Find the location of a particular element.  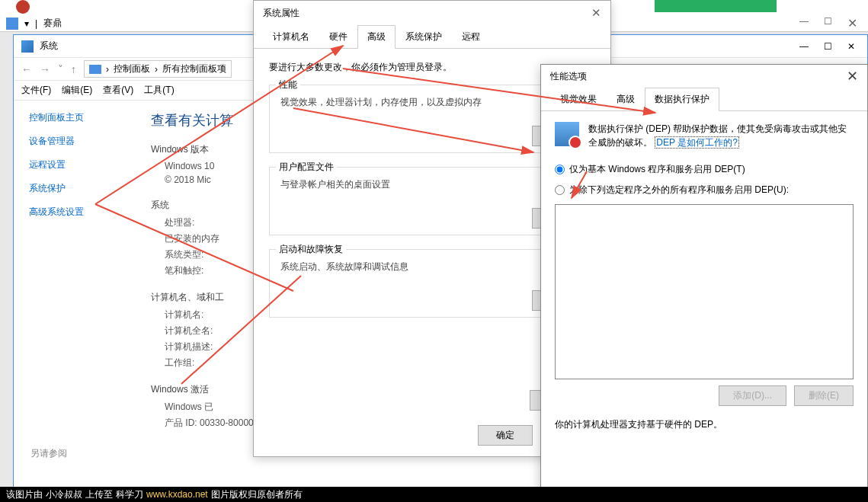

breadcrumb: › 控制面板 › 所有控制面板项 is located at coordinates (158, 69).